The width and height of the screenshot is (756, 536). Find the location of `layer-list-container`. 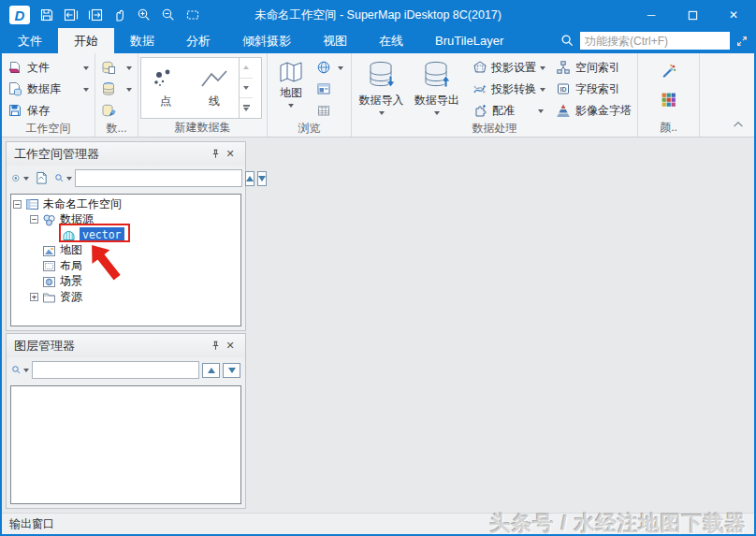

layer-list-container is located at coordinates (125, 445).